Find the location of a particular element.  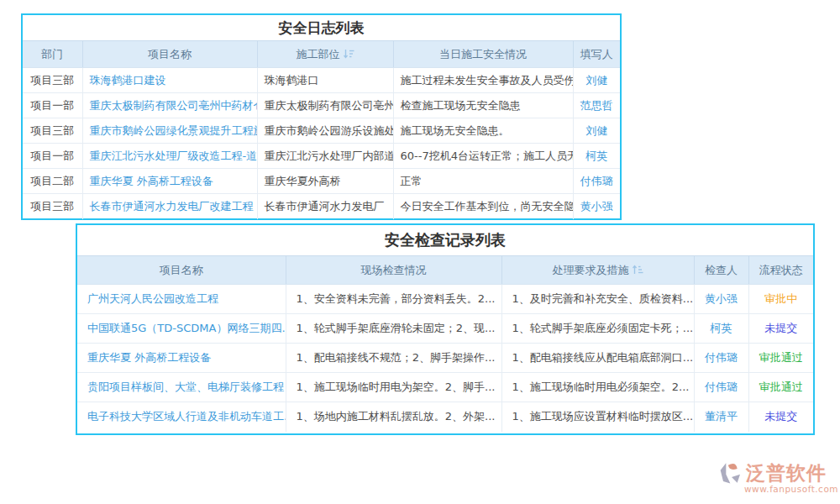

part-cell: 重庆太极制药有限公司亳州... is located at coordinates (325, 106).